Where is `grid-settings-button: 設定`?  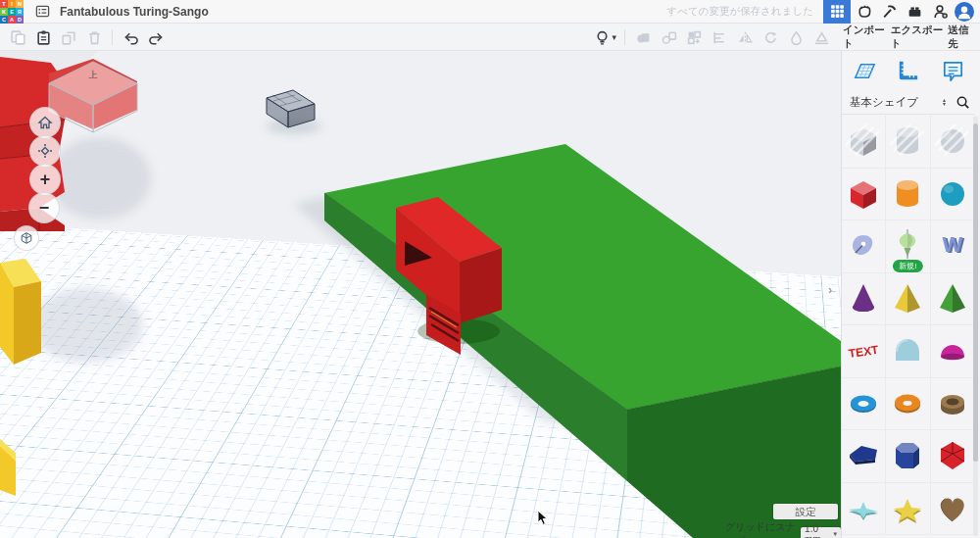 grid-settings-button: 設定 is located at coordinates (806, 512).